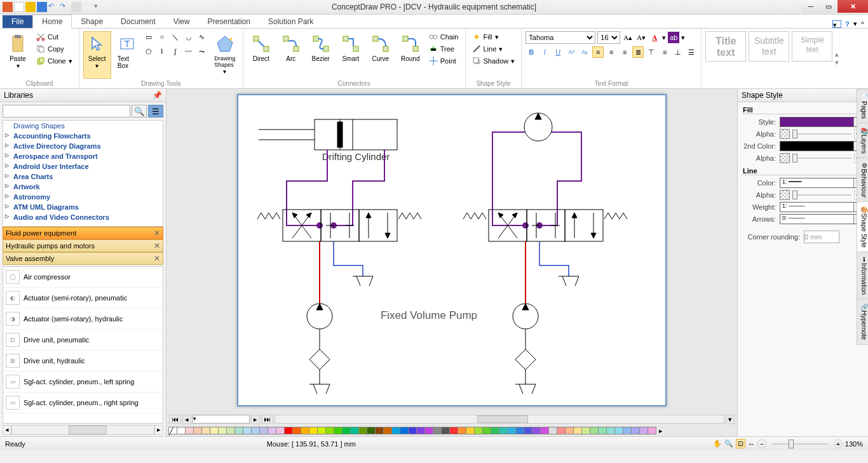  Describe the element at coordinates (83, 173) in the screenshot. I see `library-tree: Drawing Shapes Accounting Flowcharts Act…` at that location.